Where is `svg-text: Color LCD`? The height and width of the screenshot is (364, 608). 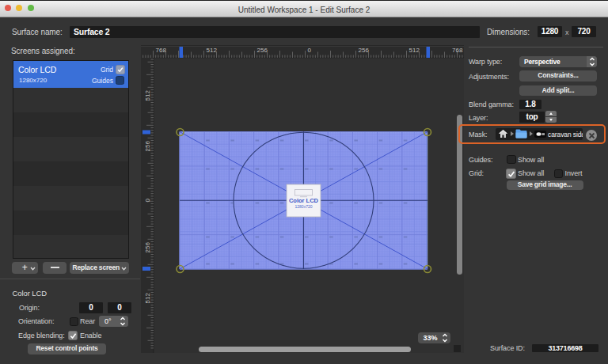
svg-text: Color LCD is located at coordinates (304, 201).